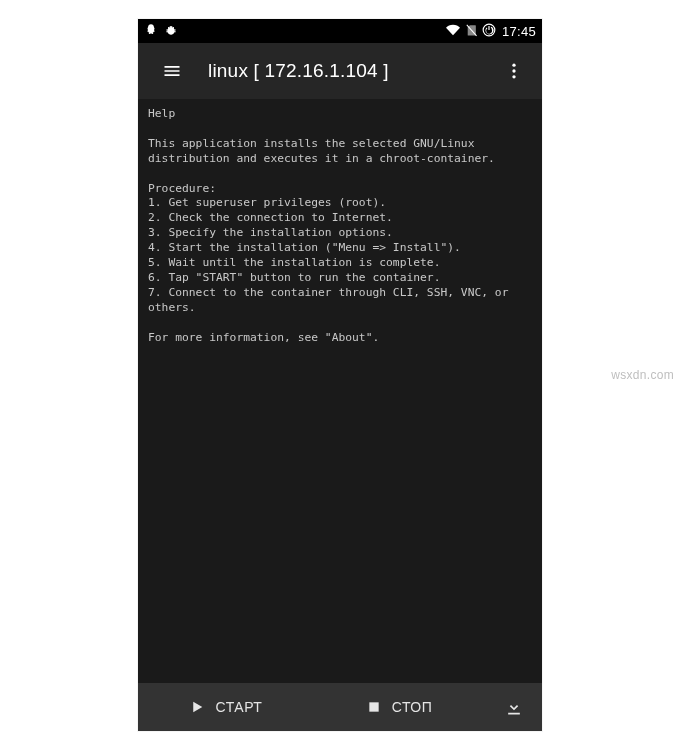 The width and height of the screenshot is (680, 750). What do you see at coordinates (267, 202) in the screenshot?
I see `step: 1. Get superuser privileges (root).` at bounding box center [267, 202].